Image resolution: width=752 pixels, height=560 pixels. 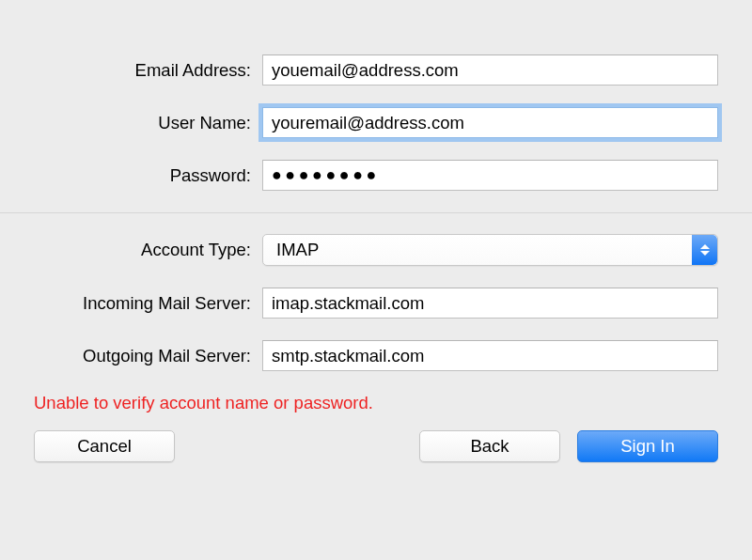 What do you see at coordinates (648, 446) in the screenshot?
I see `signin-button: Sign In` at bounding box center [648, 446].